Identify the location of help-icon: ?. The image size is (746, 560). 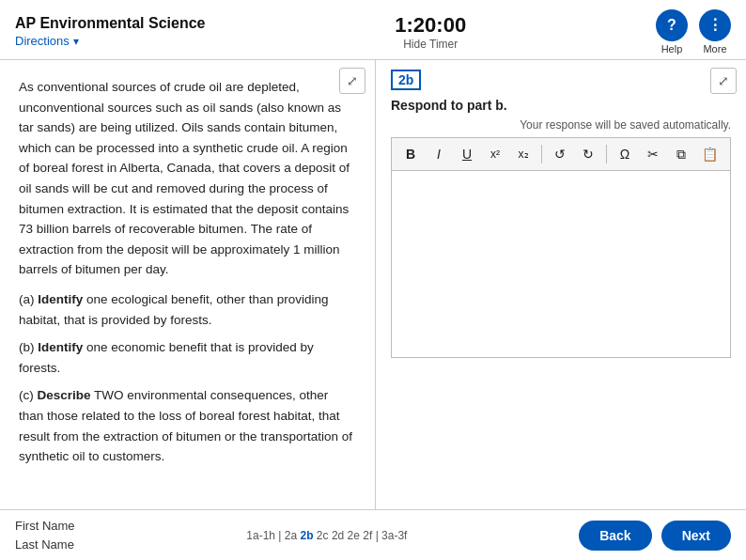
(672, 25).